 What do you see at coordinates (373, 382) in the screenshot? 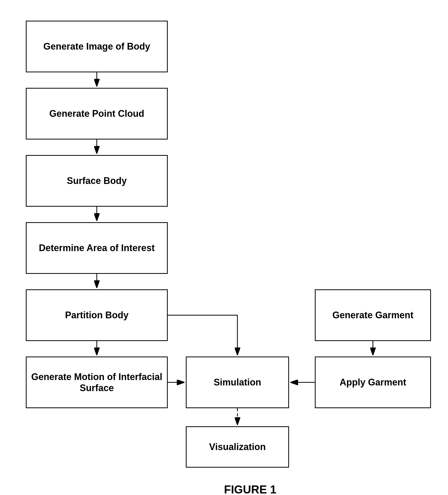
I see `apply-garment-label: Apply Garment` at bounding box center [373, 382].